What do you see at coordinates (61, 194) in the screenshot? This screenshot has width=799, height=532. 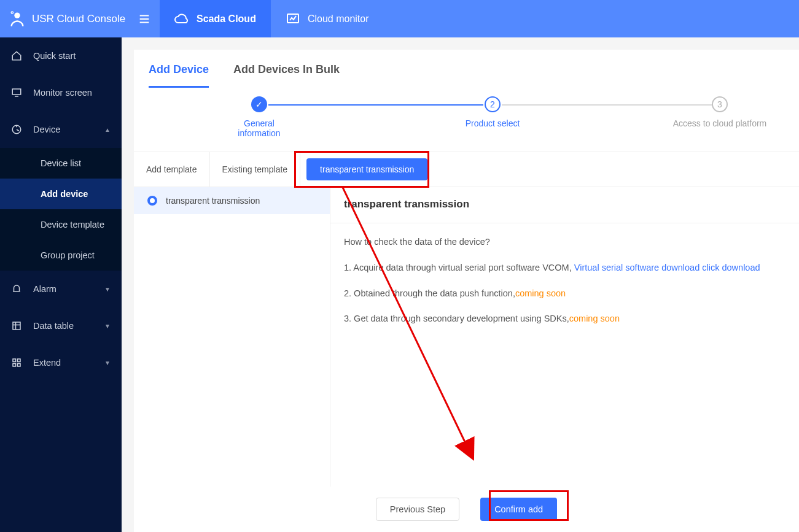 I see `sidebar-sub-add-device: Add device` at bounding box center [61, 194].